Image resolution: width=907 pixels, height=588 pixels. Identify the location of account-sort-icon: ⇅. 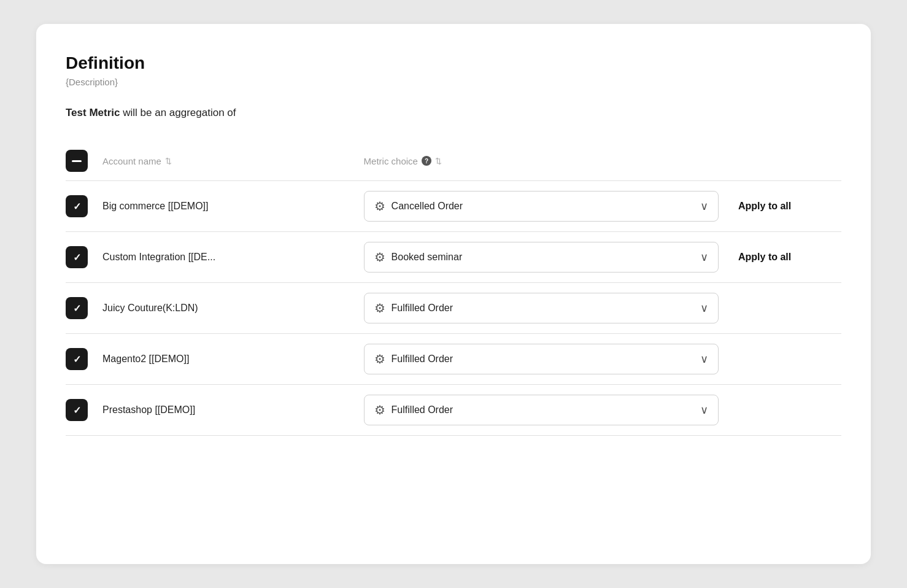
(168, 161).